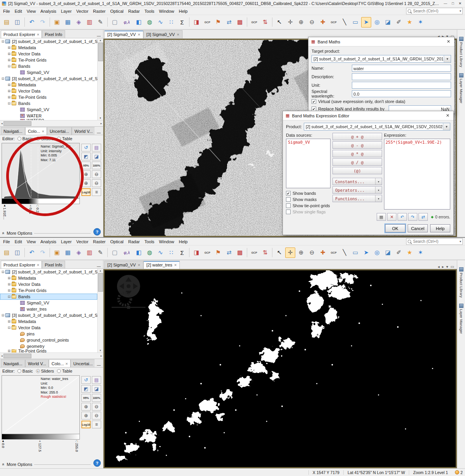 The image size is (465, 476). Describe the element at coordinates (45, 139) in the screenshot. I see `editor-mode-radio: ● Sliders` at that location.